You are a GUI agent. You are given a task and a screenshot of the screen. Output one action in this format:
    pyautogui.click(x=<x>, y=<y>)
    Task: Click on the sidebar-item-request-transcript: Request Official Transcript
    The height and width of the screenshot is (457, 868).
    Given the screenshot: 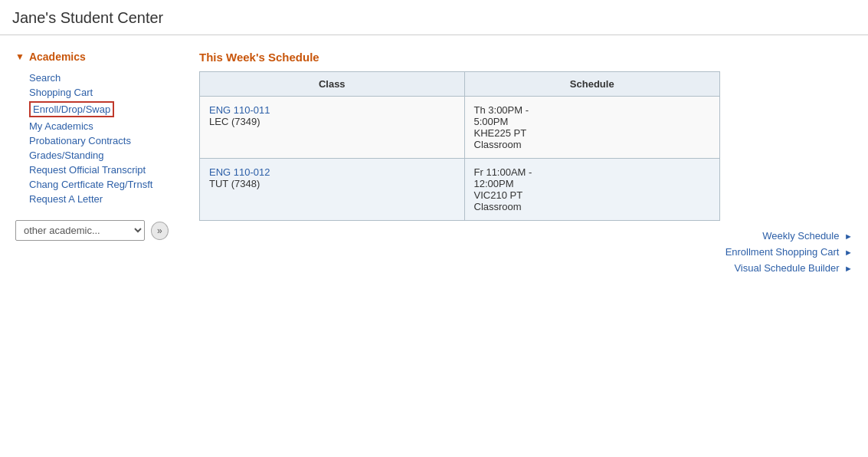 What is the action you would take?
    pyautogui.click(x=99, y=170)
    